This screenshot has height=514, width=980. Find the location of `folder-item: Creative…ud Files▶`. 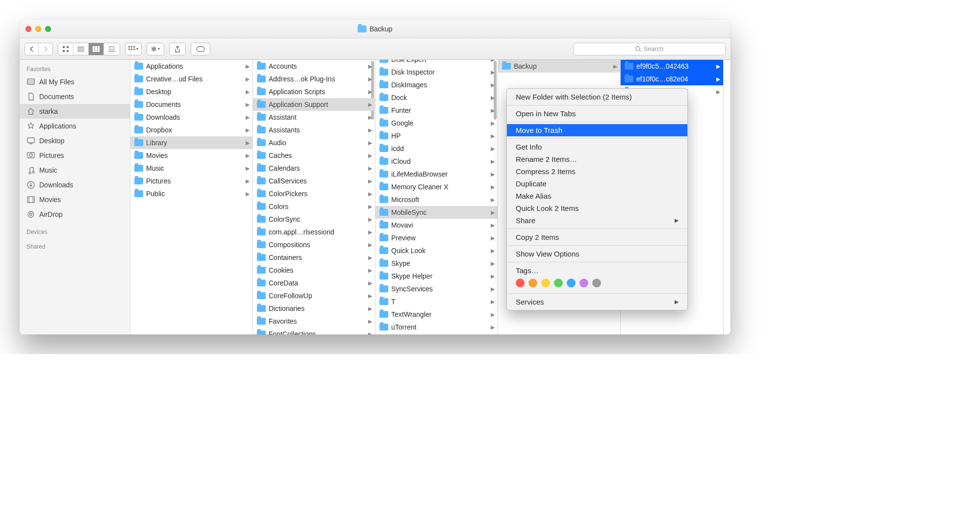

folder-item: Creative…ud Files▶ is located at coordinates (191, 79).